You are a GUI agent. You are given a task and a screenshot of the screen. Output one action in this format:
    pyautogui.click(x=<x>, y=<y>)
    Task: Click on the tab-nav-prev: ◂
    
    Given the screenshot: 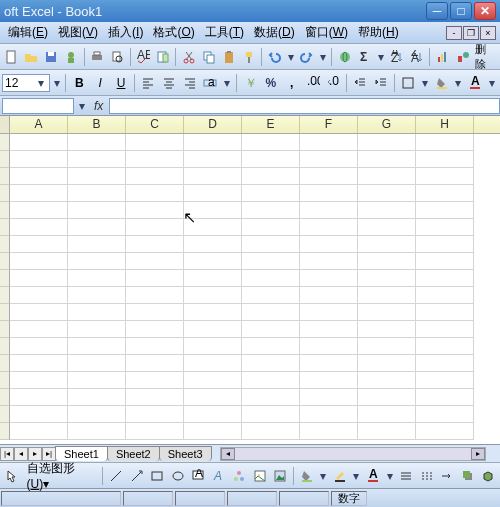 What is the action you would take?
    pyautogui.click(x=21, y=454)
    